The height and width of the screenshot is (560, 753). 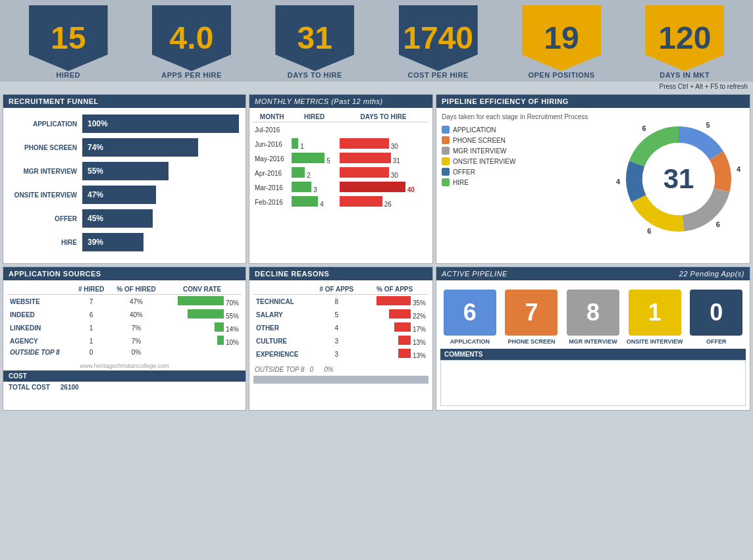 What do you see at coordinates (592, 342) in the screenshot?
I see `stage-name: MGR INTERVIEW` at bounding box center [592, 342].